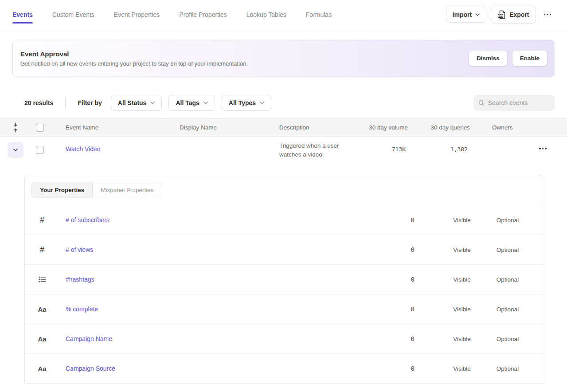  I want to click on tab-custom-events: Custom Events, so click(74, 14).